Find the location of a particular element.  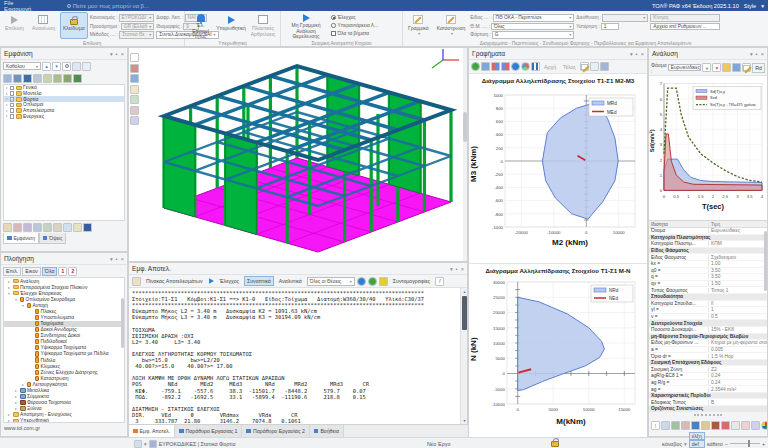

property-row: Ποσοστό Δυσκαμψι... 15% - ΕΚ8 is located at coordinates (708, 330).